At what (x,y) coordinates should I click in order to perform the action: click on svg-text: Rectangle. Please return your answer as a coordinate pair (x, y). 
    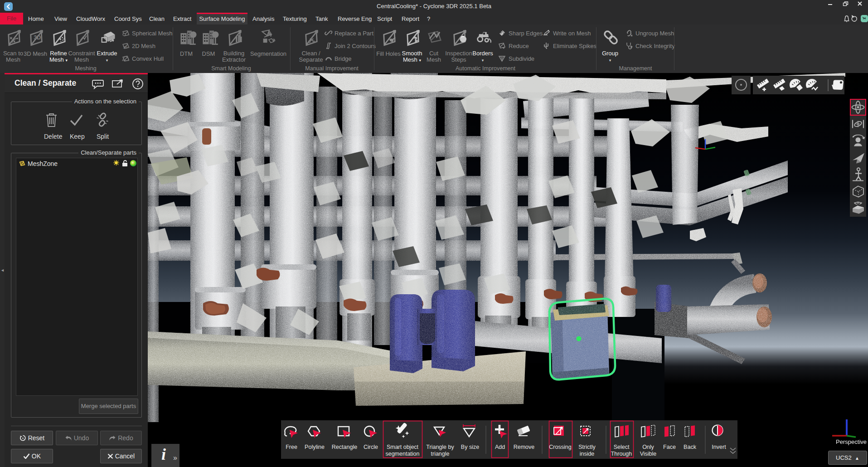
    Looking at the image, I should click on (344, 447).